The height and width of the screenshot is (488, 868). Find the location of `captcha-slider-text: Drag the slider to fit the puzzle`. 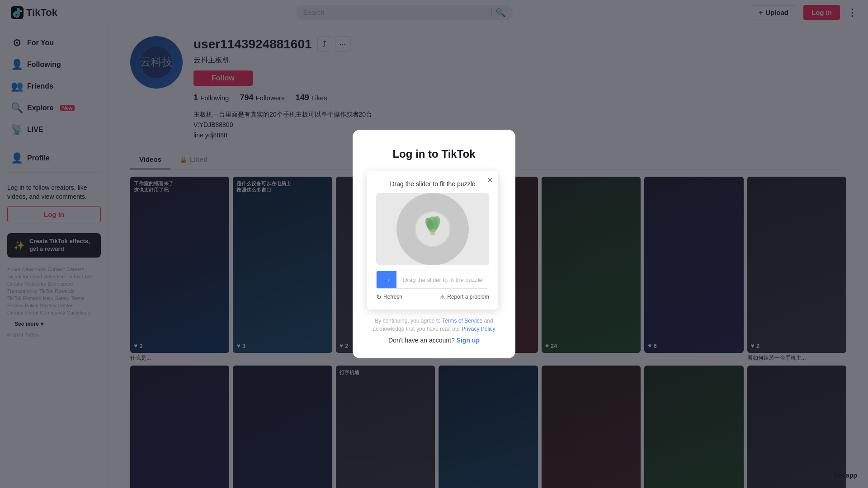

captcha-slider-text: Drag the slider to fit the puzzle is located at coordinates (443, 280).